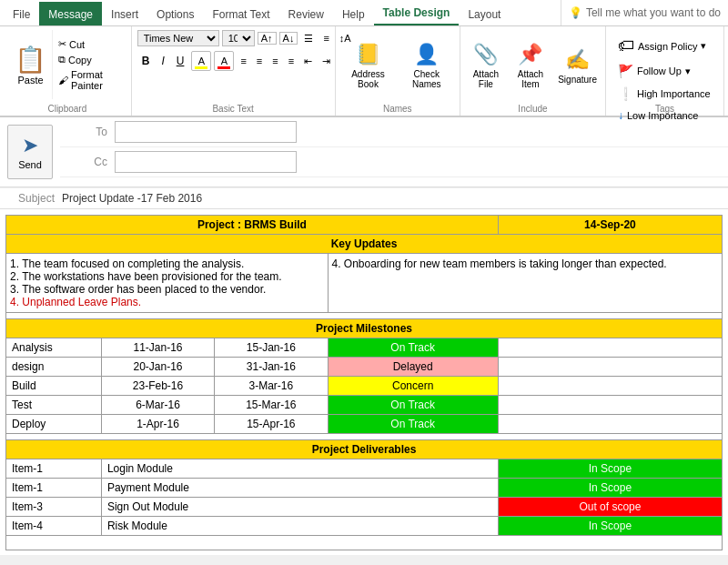 This screenshot has width=728, height=565. What do you see at coordinates (71, 14) in the screenshot?
I see `tab-message: Message` at bounding box center [71, 14].